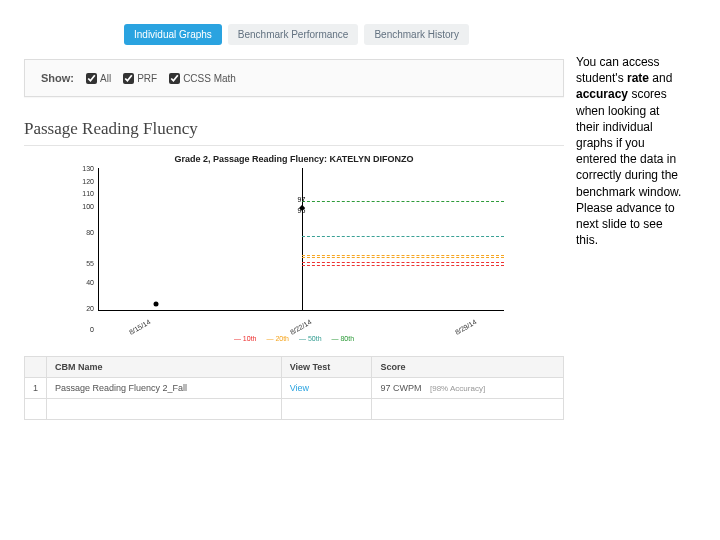 This screenshot has height=540, width=720. Describe the element at coordinates (174, 78) in the screenshot. I see `checkbox-ccss-input` at that location.